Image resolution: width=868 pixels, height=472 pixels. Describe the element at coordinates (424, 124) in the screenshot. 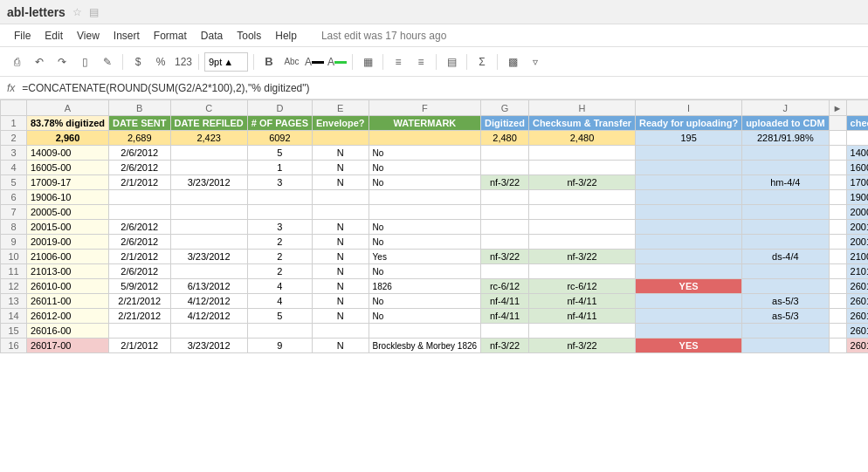

I see `cell-f1: WATERMARK` at that location.